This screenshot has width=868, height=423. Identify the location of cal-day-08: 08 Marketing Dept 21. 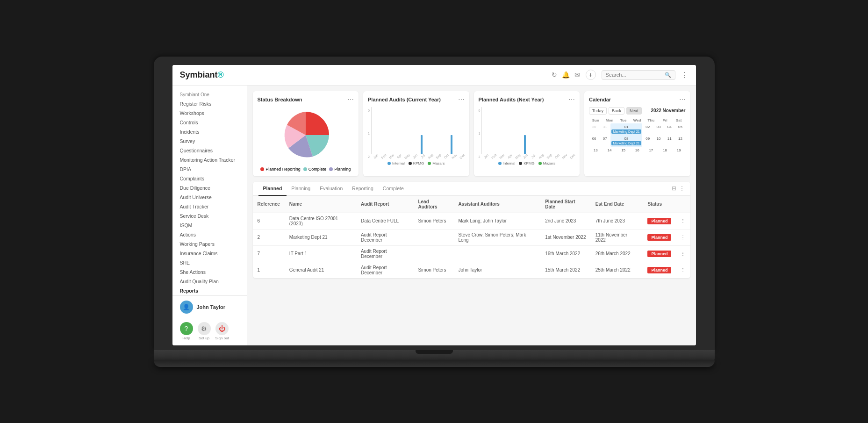
(626, 141).